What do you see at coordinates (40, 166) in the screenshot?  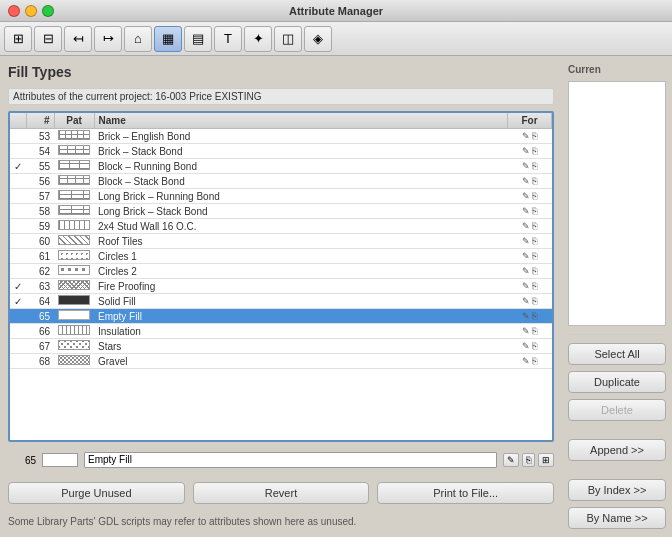 I see `num-cell: 55` at bounding box center [40, 166].